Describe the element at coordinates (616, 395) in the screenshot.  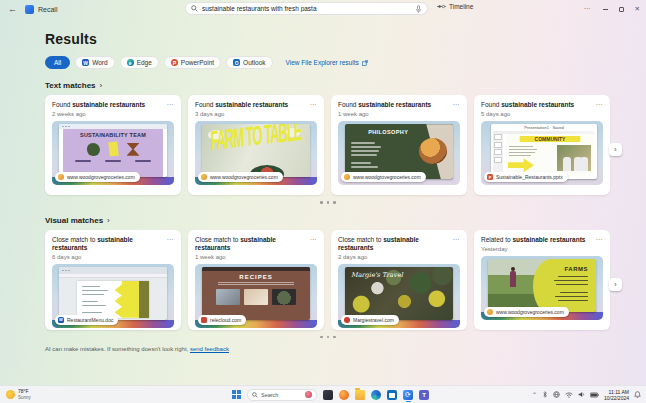
I see `clock: 11:11 AM 10/22/2024` at that location.